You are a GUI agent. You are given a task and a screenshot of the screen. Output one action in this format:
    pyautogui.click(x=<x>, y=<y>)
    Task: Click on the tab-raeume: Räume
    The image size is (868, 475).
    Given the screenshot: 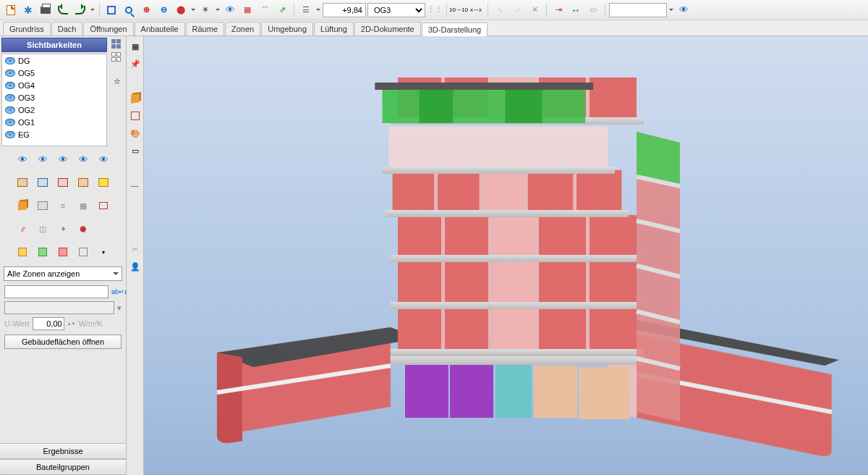 What is the action you would take?
    pyautogui.click(x=205, y=29)
    